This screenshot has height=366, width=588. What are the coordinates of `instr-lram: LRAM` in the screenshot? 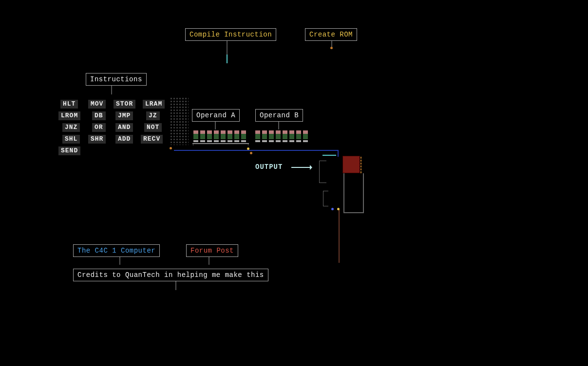 It's located at (154, 104).